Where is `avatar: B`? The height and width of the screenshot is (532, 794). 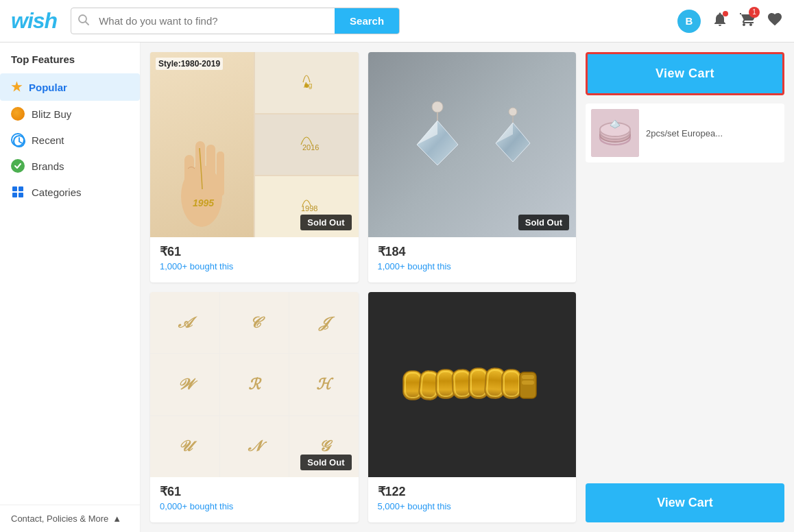 avatar: B is located at coordinates (689, 21).